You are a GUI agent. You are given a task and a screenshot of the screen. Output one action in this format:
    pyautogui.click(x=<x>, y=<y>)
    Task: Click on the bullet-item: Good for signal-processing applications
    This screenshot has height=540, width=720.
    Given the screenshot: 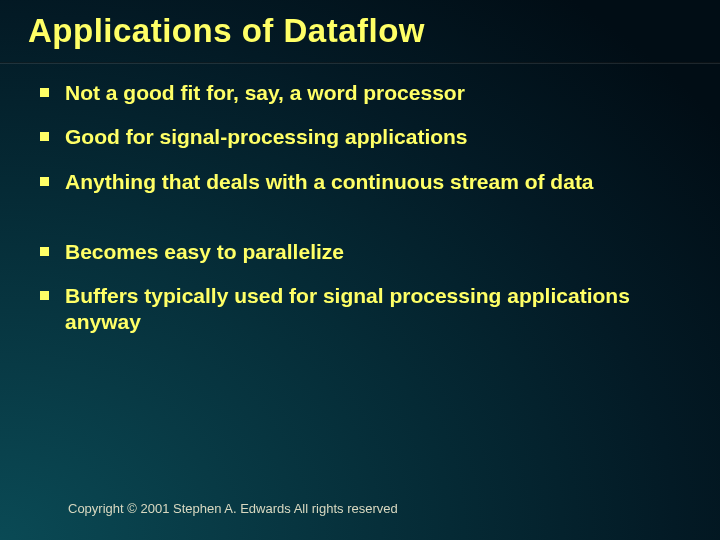 What is the action you would take?
    pyautogui.click(x=365, y=137)
    